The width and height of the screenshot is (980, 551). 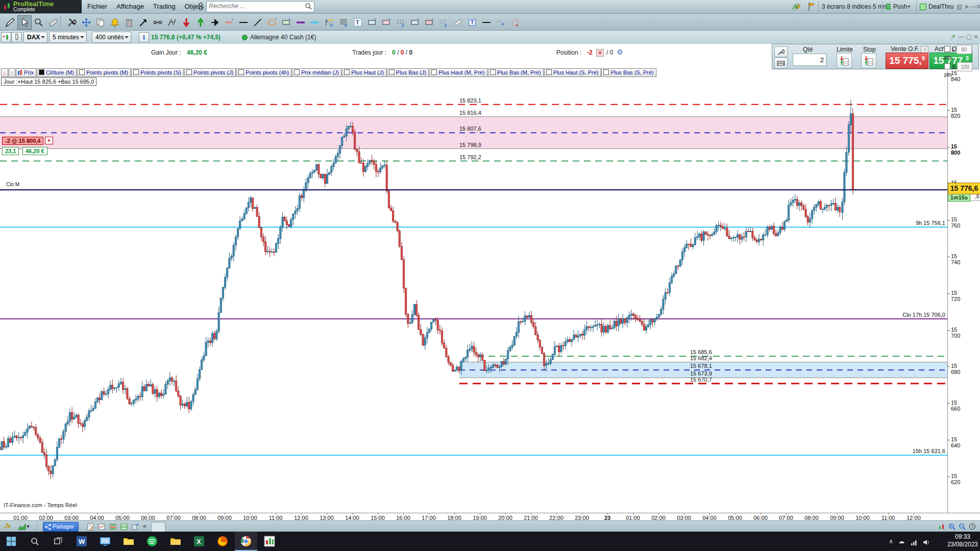 I want to click on pin-icon: ➤, so click(x=967, y=7).